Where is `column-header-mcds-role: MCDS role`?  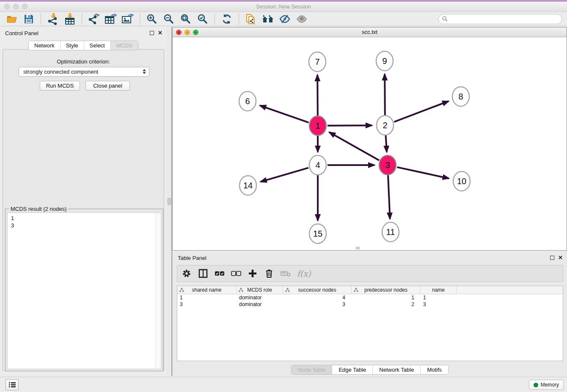
column-header-mcds-role: MCDS role is located at coordinates (260, 290).